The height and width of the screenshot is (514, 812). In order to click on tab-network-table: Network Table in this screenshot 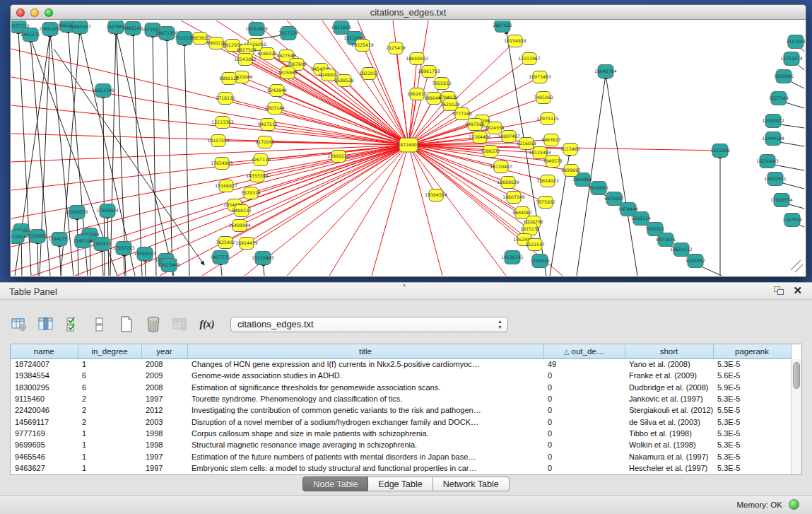, I will do `click(471, 484)`.